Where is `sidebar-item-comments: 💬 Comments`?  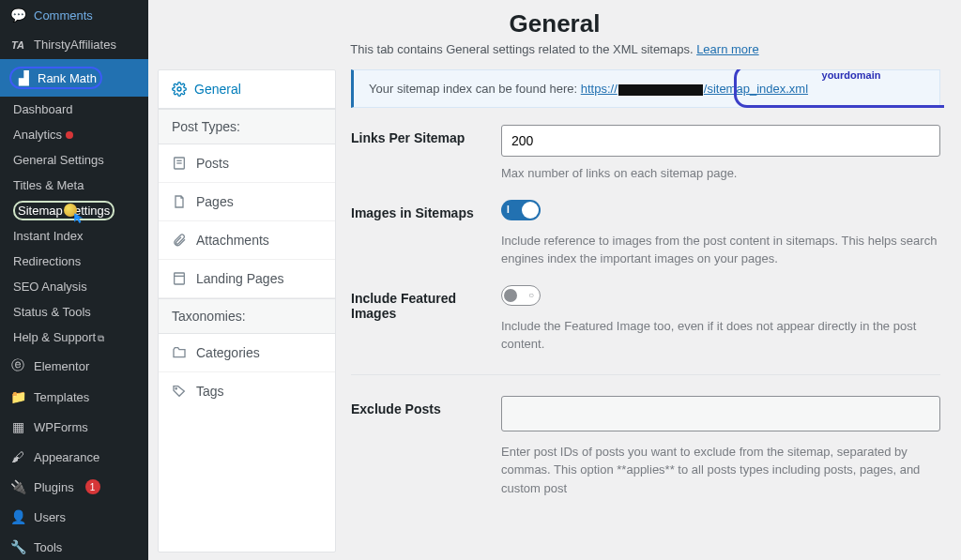
sidebar-item-comments: 💬 Comments is located at coordinates (74, 15).